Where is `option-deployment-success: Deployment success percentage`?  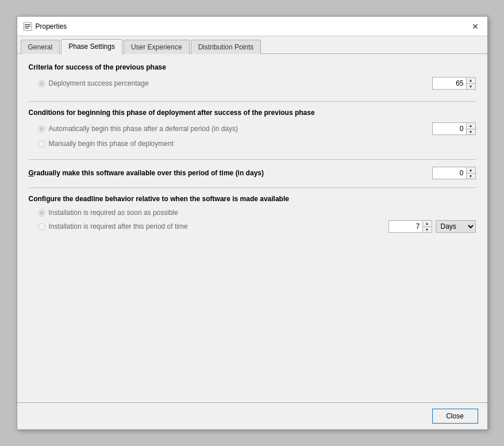
option-deployment-success: Deployment success percentage is located at coordinates (93, 83).